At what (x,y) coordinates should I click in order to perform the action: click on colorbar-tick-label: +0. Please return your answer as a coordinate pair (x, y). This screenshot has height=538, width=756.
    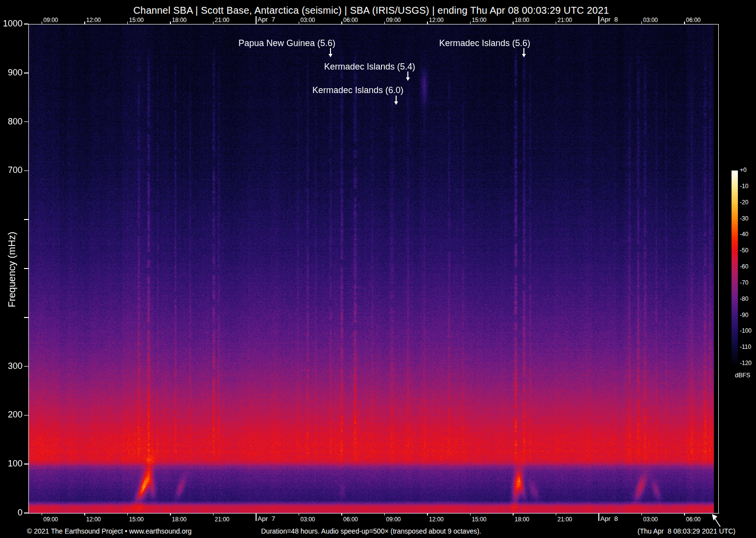
    Looking at the image, I should click on (743, 170).